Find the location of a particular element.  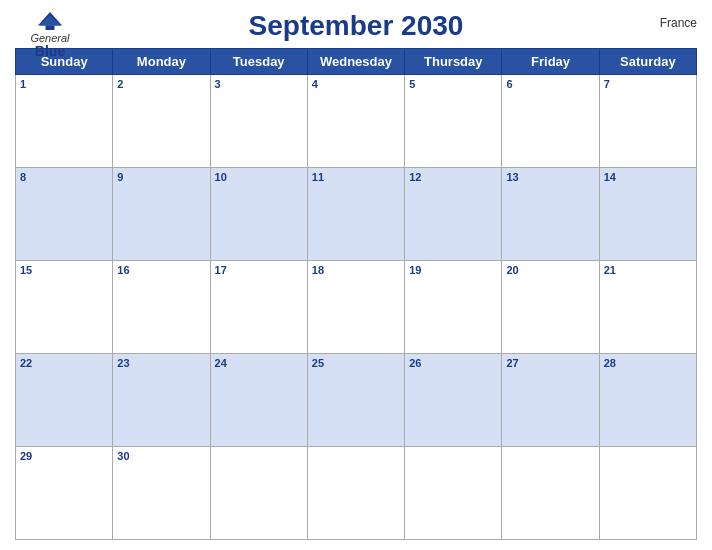

day-number: 9 is located at coordinates (161, 177).